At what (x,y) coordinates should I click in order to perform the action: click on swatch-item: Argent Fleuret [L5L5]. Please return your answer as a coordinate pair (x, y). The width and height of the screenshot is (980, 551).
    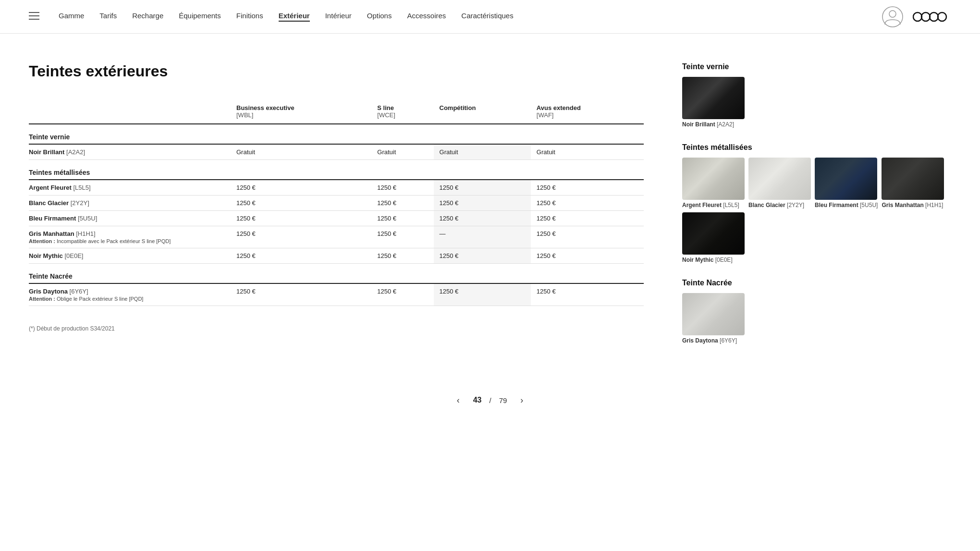
    Looking at the image, I should click on (713, 183).